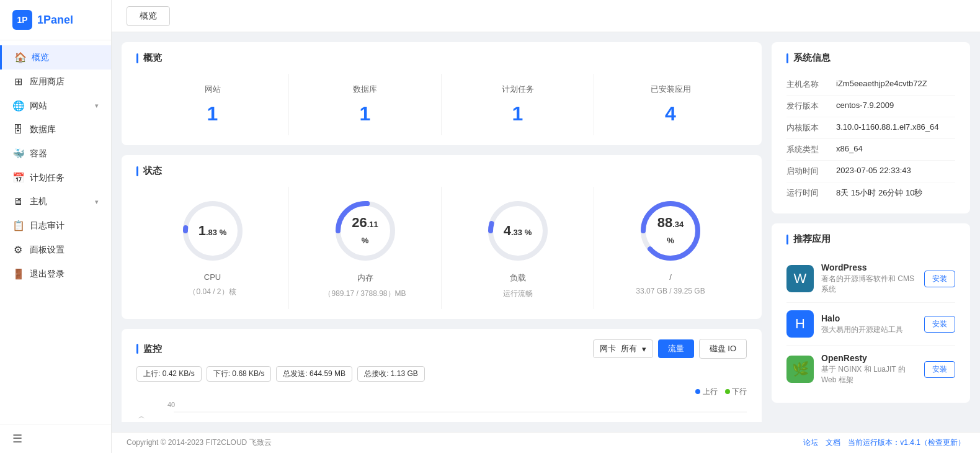  Describe the element at coordinates (442, 58) in the screenshot. I see `overview-card-title: 概览` at that location.